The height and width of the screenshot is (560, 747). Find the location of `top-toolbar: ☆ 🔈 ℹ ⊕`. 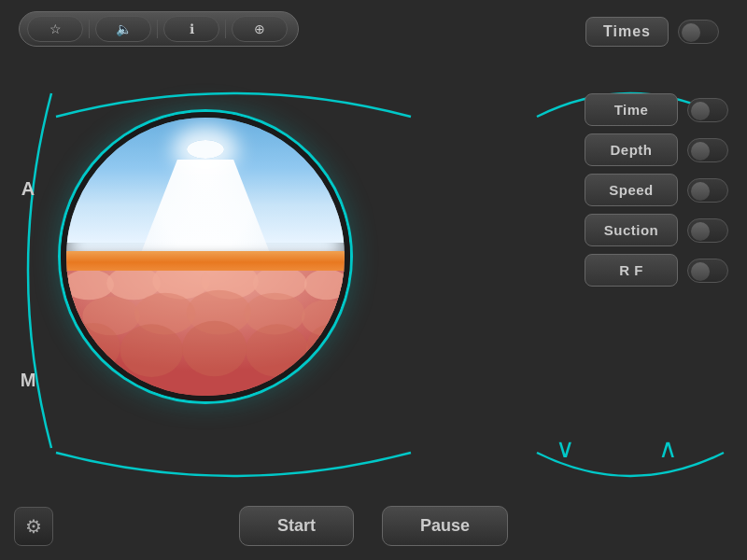

top-toolbar: ☆ 🔈 ℹ ⊕ is located at coordinates (159, 29).